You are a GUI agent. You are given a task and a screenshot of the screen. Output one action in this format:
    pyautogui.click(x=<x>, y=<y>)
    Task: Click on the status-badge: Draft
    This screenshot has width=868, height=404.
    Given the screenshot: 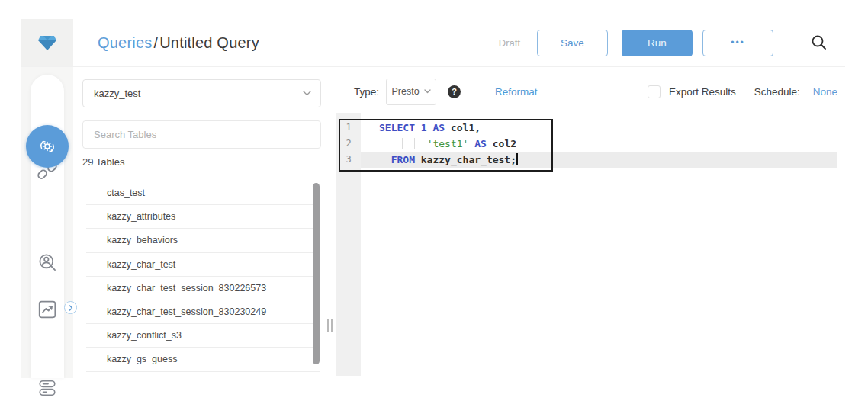 What is the action you would take?
    pyautogui.click(x=510, y=43)
    